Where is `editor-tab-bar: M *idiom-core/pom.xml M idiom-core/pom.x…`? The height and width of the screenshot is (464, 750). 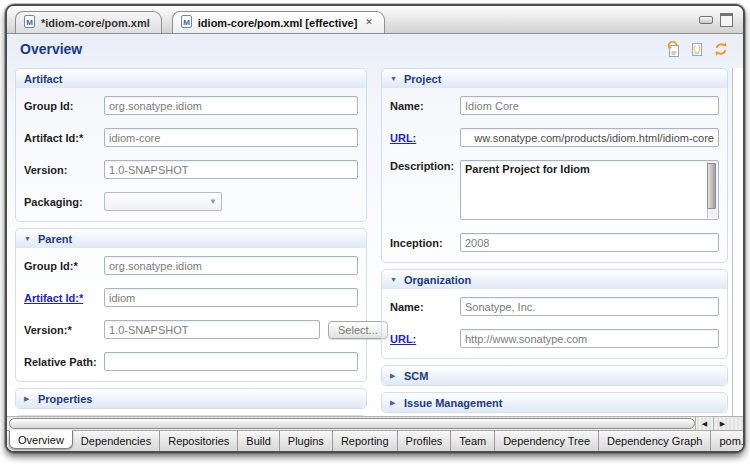 editor-tab-bar: M *idiom-core/pom.xml M idiom-core/pom.x… is located at coordinates (375, 20).